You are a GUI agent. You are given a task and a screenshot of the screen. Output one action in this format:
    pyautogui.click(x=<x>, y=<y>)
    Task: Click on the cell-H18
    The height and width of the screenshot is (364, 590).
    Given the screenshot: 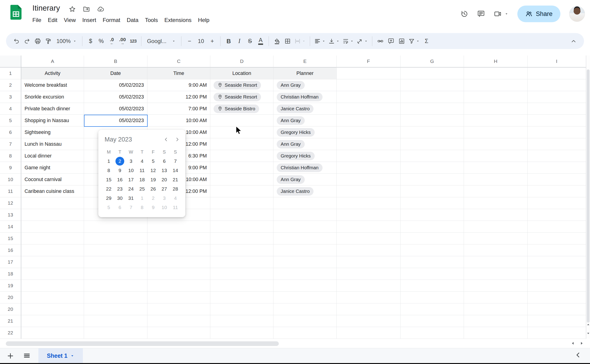 What is the action you would take?
    pyautogui.click(x=496, y=274)
    